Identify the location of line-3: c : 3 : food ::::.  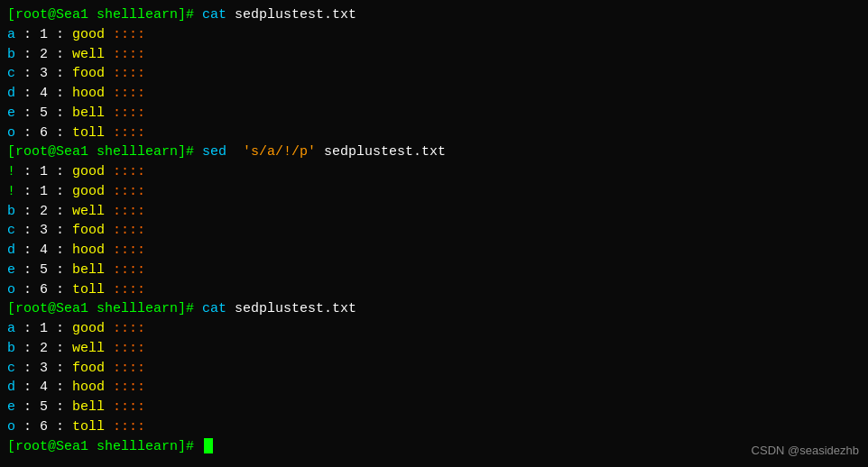
(434, 74).